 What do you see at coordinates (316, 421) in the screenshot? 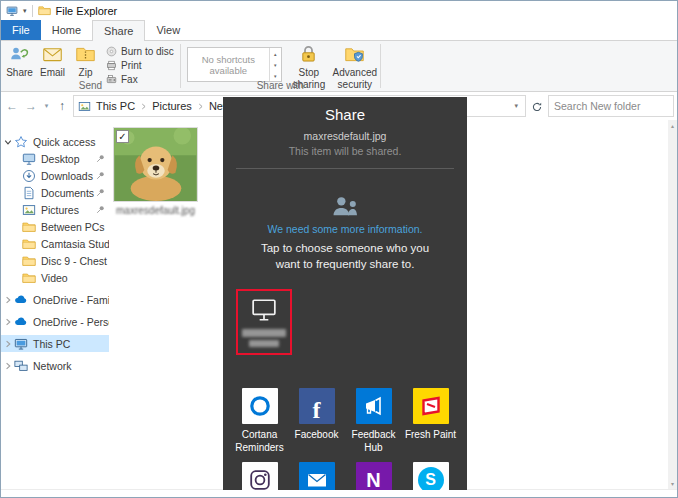
I see `app-facebook: f Facebook` at bounding box center [316, 421].